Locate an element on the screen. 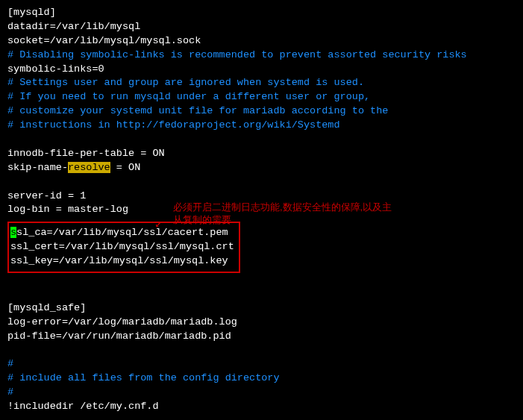 The image size is (523, 420). comment-line: # If you need to run mysqld under a diff… is located at coordinates (261, 97).